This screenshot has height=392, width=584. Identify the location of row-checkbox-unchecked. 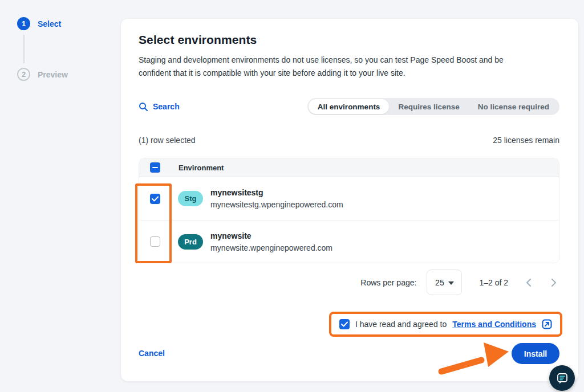
(155, 242).